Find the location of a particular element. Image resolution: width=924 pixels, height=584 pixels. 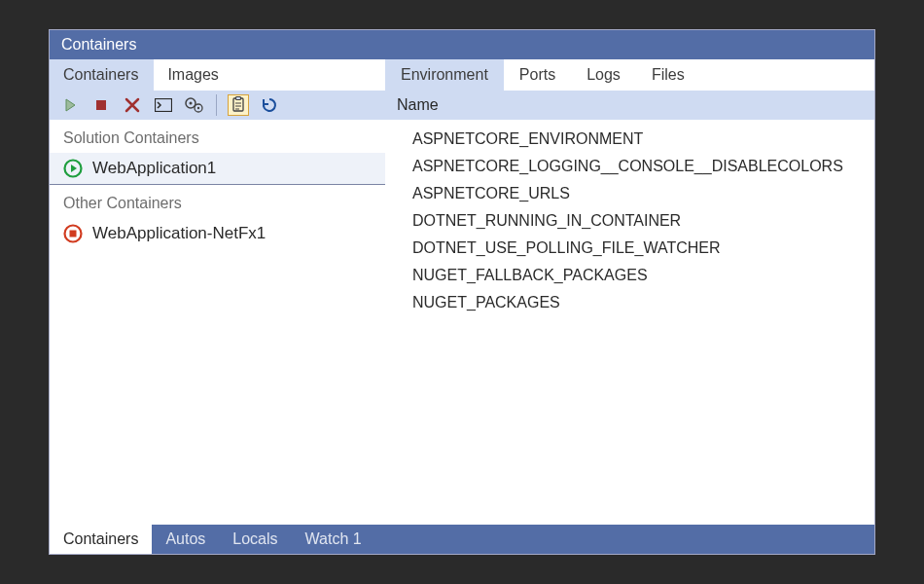

tab-ports: Ports is located at coordinates (537, 75).